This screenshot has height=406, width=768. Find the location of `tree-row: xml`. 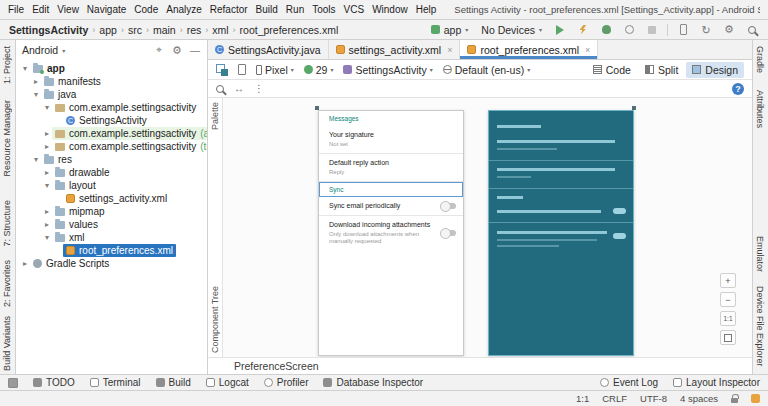

tree-row: xml is located at coordinates (112, 238).